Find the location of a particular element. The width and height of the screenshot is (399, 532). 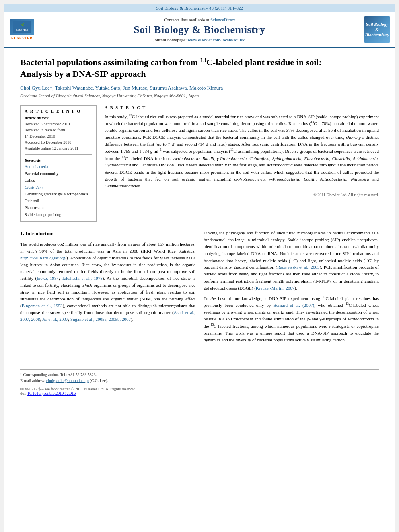

available-date: Available online 12 January 2011 is located at coordinates (58, 148).